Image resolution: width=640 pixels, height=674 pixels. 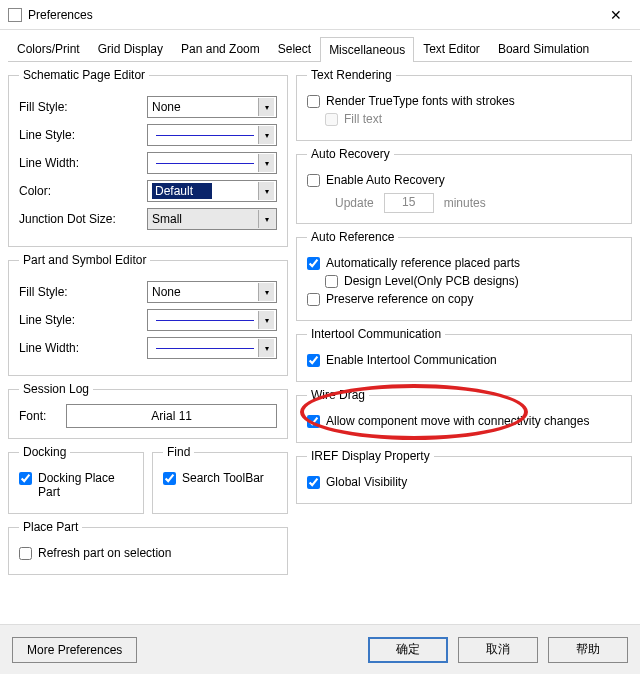 What do you see at coordinates (170, 478) in the screenshot?
I see `search-toolbar-checkbox` at bounding box center [170, 478].